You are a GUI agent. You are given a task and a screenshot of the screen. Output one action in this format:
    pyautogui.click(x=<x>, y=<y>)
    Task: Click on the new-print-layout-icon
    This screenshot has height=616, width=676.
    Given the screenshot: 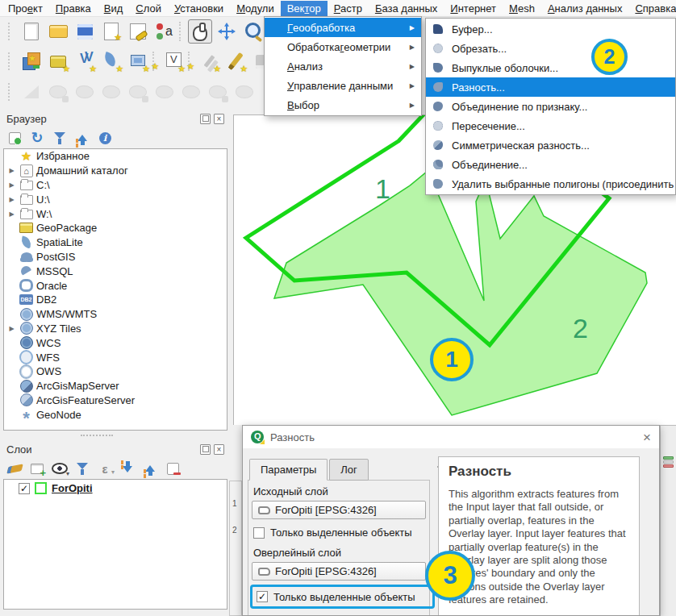 What is the action you would take?
    pyautogui.click(x=111, y=31)
    